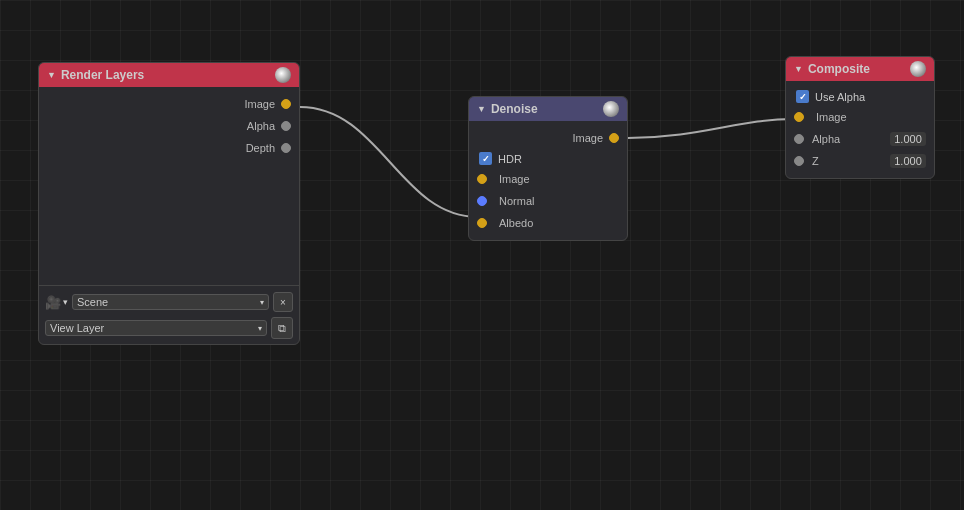  I want to click on denoise-input-normal-label: Normal, so click(559, 201).